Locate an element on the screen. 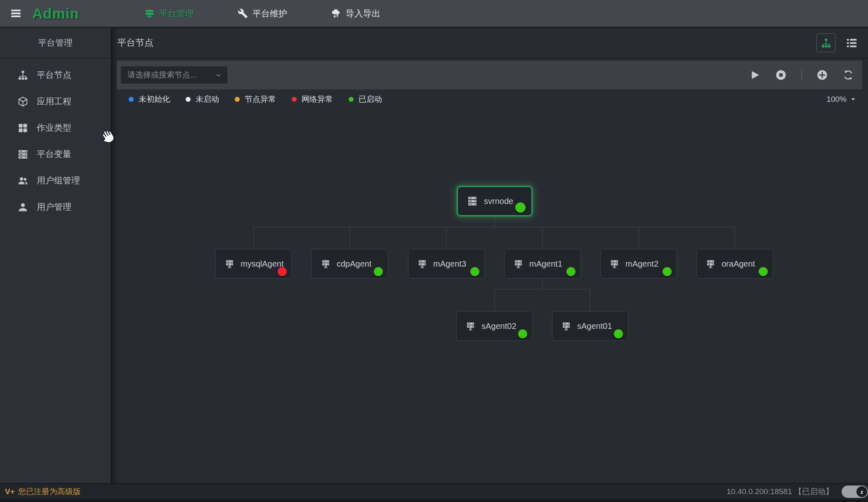 The width and height of the screenshot is (868, 502). registration-text: 您已注册为高级版 is located at coordinates (50, 492).